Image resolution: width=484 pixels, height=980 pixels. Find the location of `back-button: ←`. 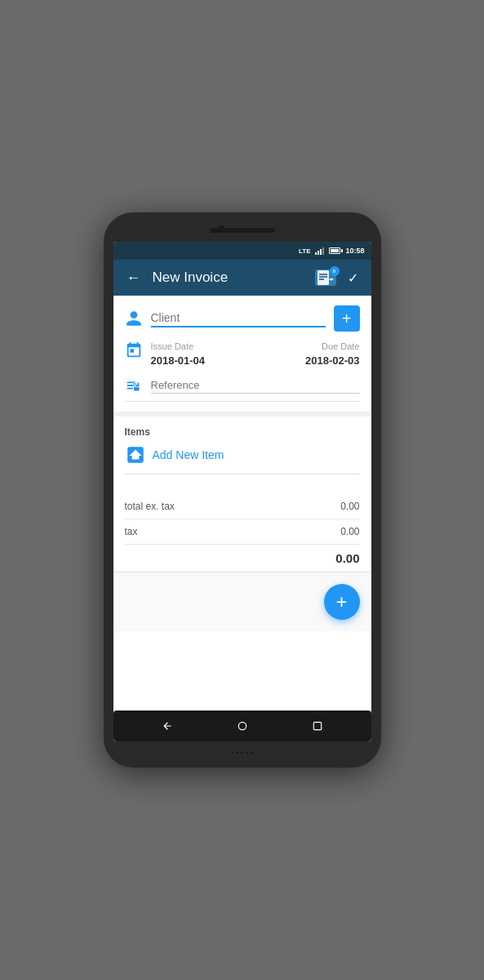

back-button: ← is located at coordinates (134, 278).